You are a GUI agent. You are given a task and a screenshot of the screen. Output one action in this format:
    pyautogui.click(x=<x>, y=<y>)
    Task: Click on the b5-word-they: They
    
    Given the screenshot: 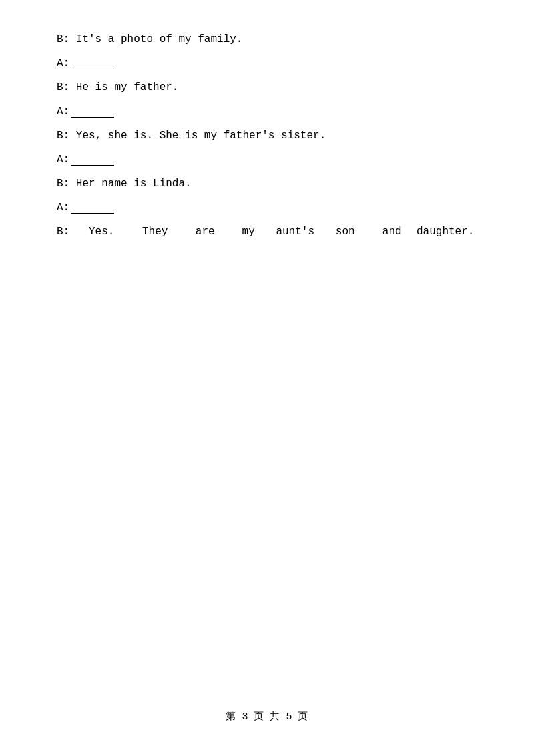 What is the action you would take?
    pyautogui.click(x=155, y=232)
    